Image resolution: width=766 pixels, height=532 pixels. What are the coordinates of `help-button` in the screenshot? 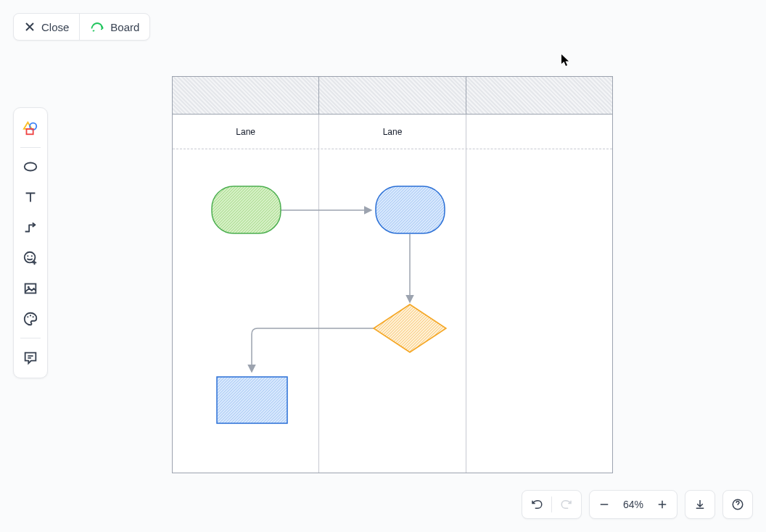 It's located at (738, 504).